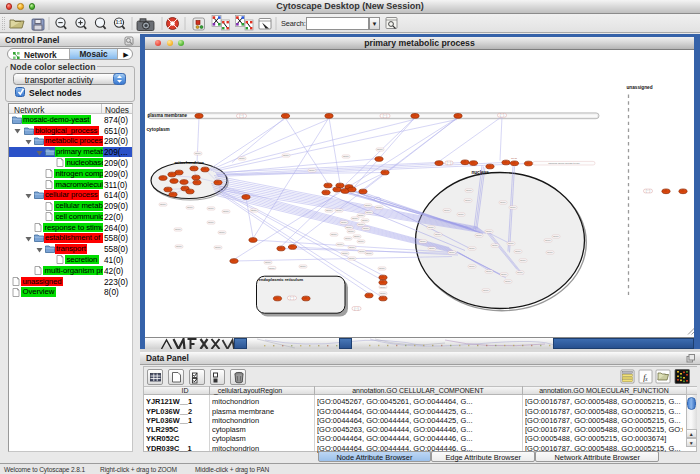  Describe the element at coordinates (282, 278) in the screenshot. I see `svg-text: endoplasmic reticulum` at that location.